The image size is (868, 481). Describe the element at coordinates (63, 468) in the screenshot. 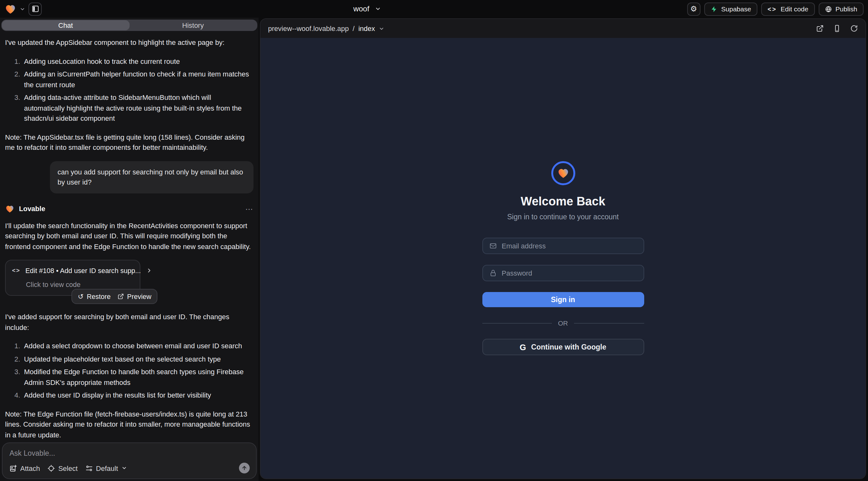

I see `select-element-button: Select` at that location.